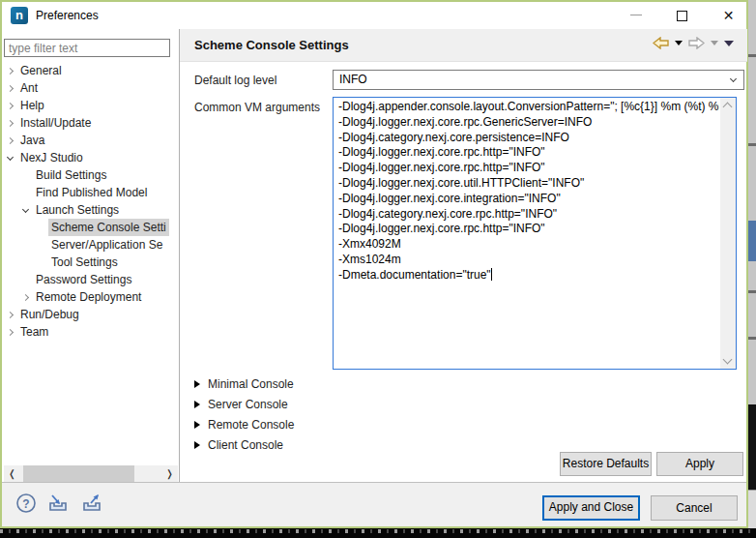 Image resolution: width=756 pixels, height=538 pixels. Describe the element at coordinates (244, 424) in the screenshot. I see `section-remote-console: Remote Console` at that location.